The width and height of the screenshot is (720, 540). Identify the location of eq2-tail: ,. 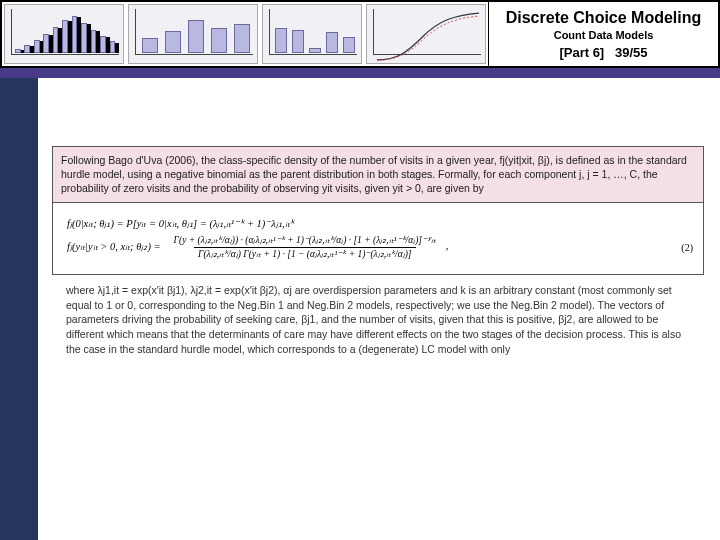
(448, 246).